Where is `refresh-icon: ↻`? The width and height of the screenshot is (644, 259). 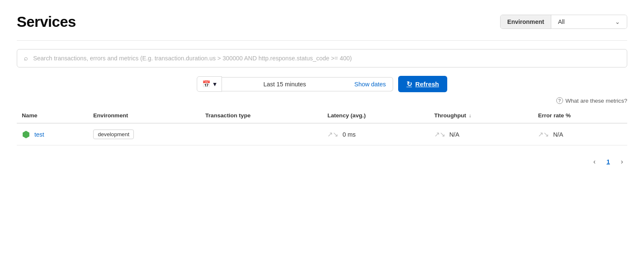
refresh-icon: ↻ is located at coordinates (409, 84).